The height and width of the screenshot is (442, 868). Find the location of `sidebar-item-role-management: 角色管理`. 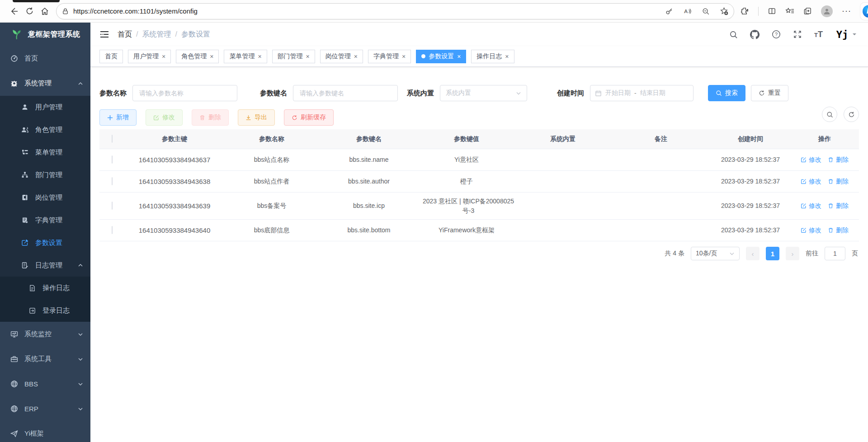

sidebar-item-role-management: 角色管理 is located at coordinates (45, 130).